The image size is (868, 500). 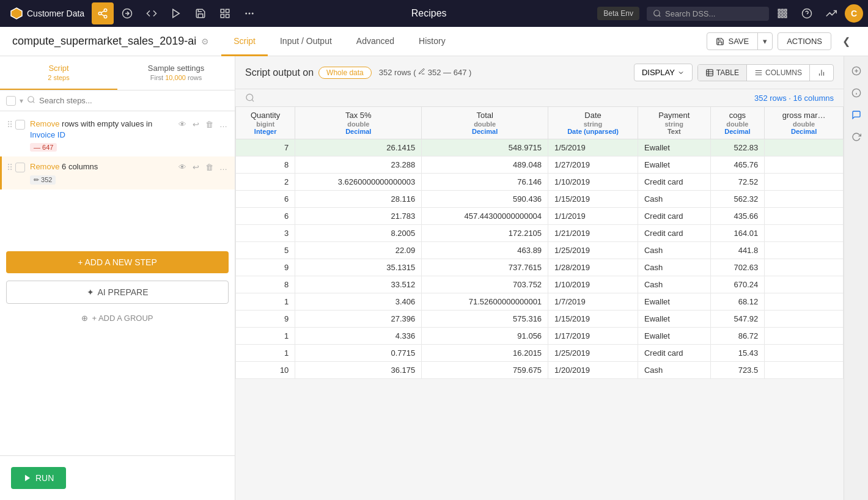 I want to click on col-subtype-quantity: Integer, so click(x=265, y=131).